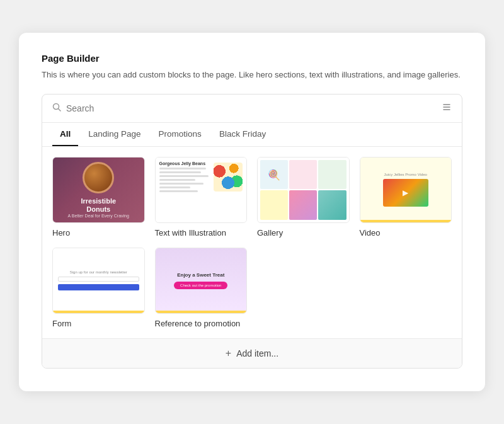 The height and width of the screenshot is (424, 504). What do you see at coordinates (447, 108) in the screenshot?
I see `list-view-icon` at bounding box center [447, 108].